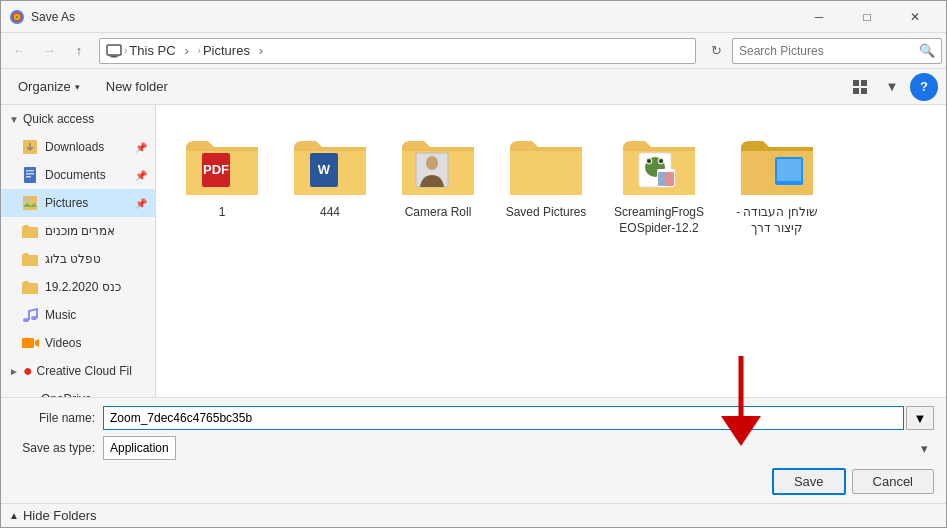 The image size is (947, 528). Describe the element at coordinates (892, 87) in the screenshot. I see `toolbar-right: ▼ ?` at that location.